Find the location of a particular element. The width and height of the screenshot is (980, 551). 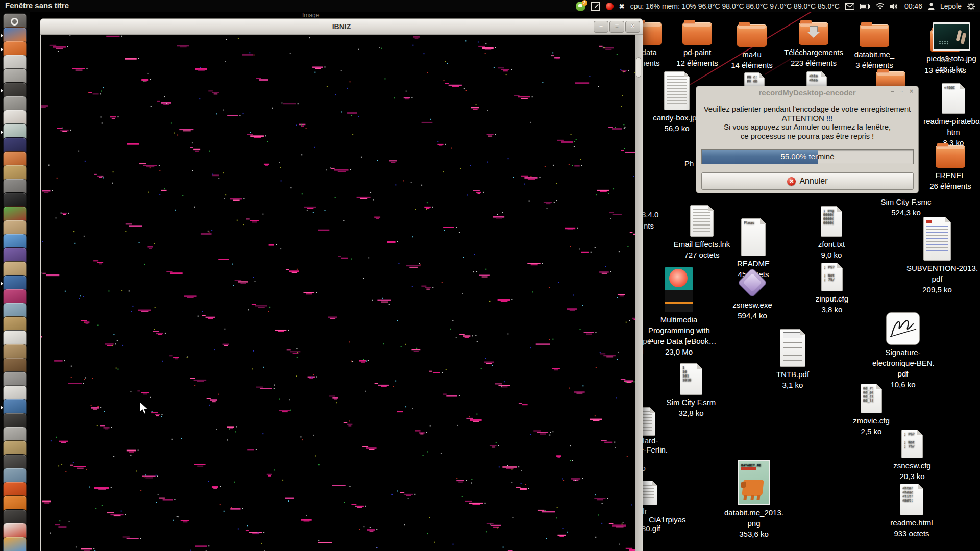

icon-label: zfont.txt is located at coordinates (831, 244).